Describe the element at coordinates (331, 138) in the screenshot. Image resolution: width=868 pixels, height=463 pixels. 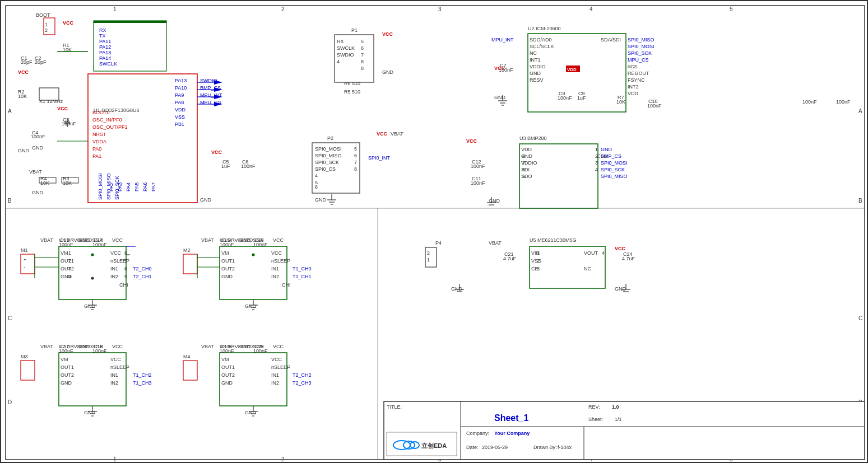
I see `svg-text: P2` at that location.